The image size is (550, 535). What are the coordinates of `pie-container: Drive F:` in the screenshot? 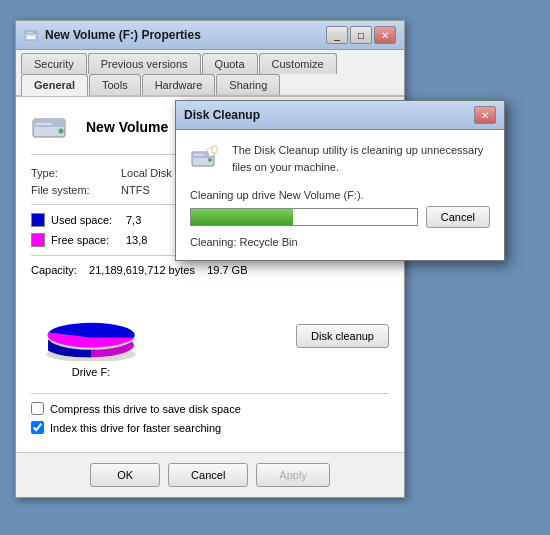 It's located at (91, 334).